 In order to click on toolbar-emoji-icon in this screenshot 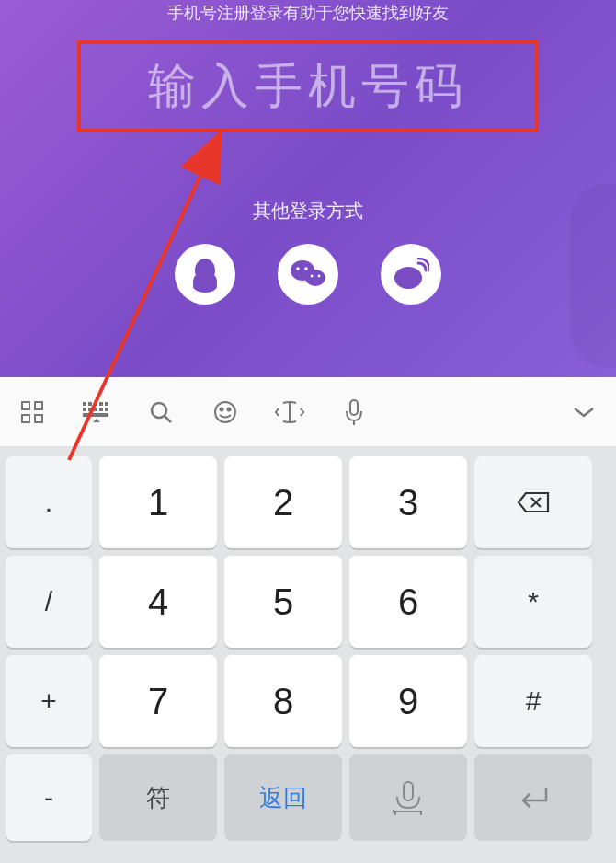, I will do `click(225, 412)`.